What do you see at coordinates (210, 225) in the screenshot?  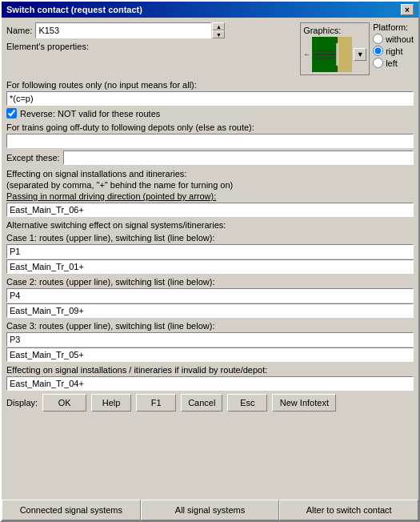 I see `alternative-switching-label: Alternative switching effect on signal s…` at bounding box center [210, 225].